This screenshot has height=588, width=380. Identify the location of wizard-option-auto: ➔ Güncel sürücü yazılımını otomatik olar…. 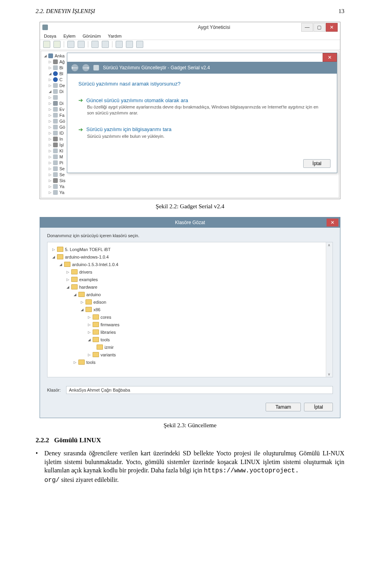
(202, 107).